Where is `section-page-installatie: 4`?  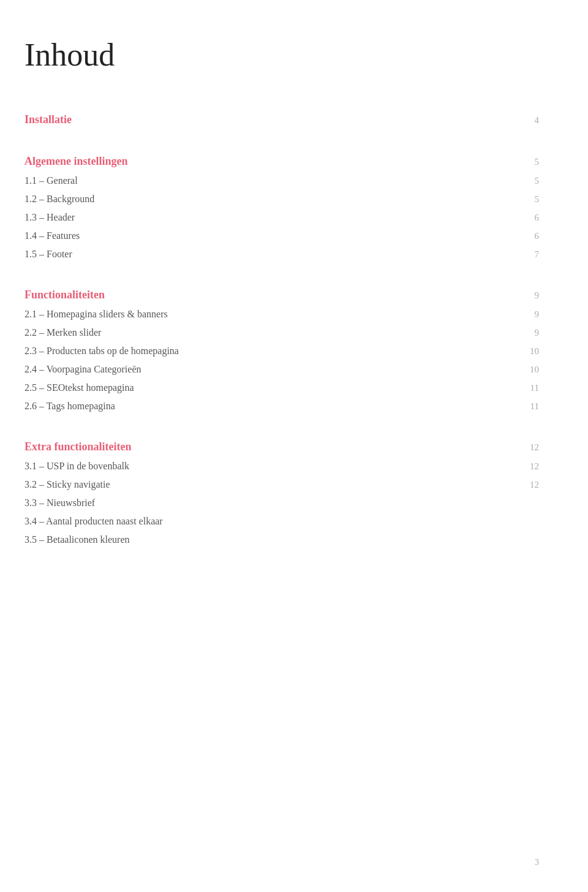
section-page-installatie: 4 is located at coordinates (530, 120).